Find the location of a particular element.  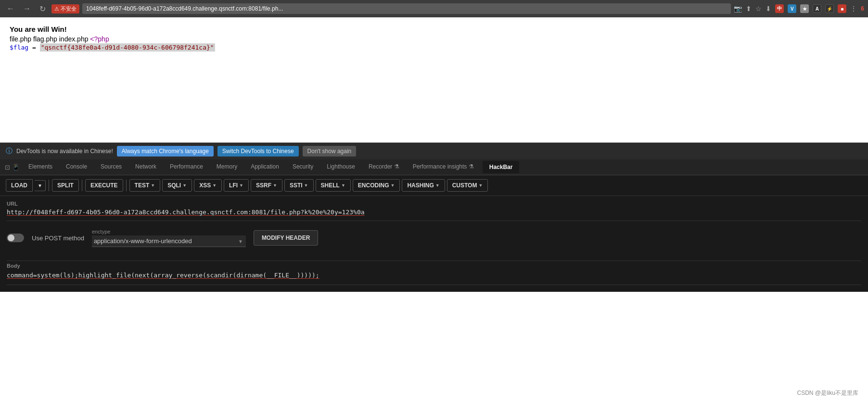

body-label: Body is located at coordinates (434, 266).